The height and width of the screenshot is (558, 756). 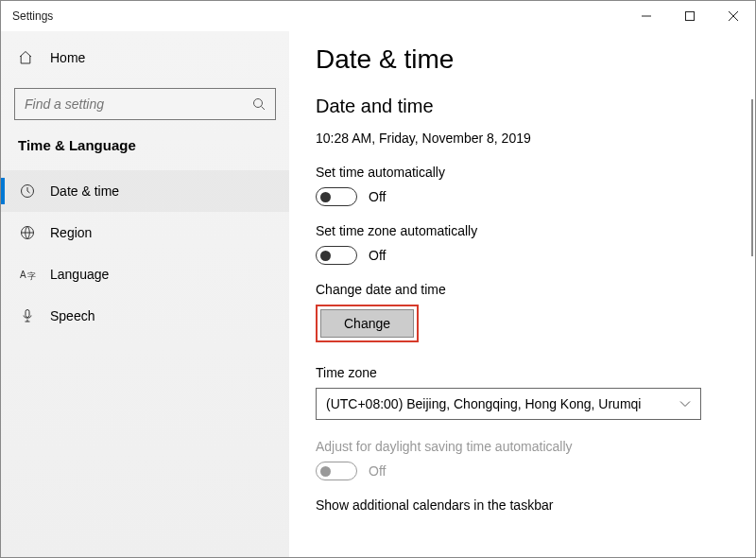 I want to click on timezone-value: (UTC+08:00) Beijing, Chongqing, Hong Kon…, so click(x=484, y=404).